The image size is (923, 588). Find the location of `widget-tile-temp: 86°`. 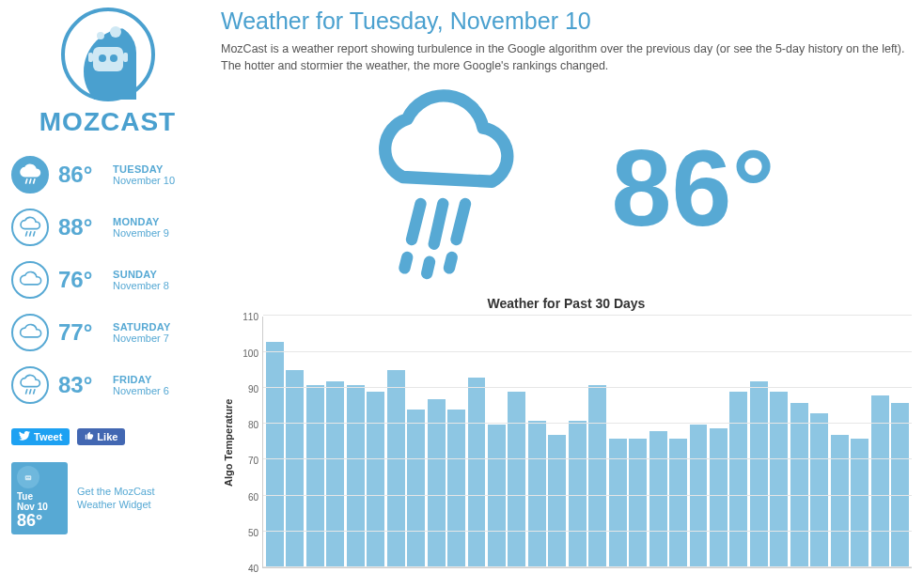

widget-tile-temp: 86° is located at coordinates (39, 521).